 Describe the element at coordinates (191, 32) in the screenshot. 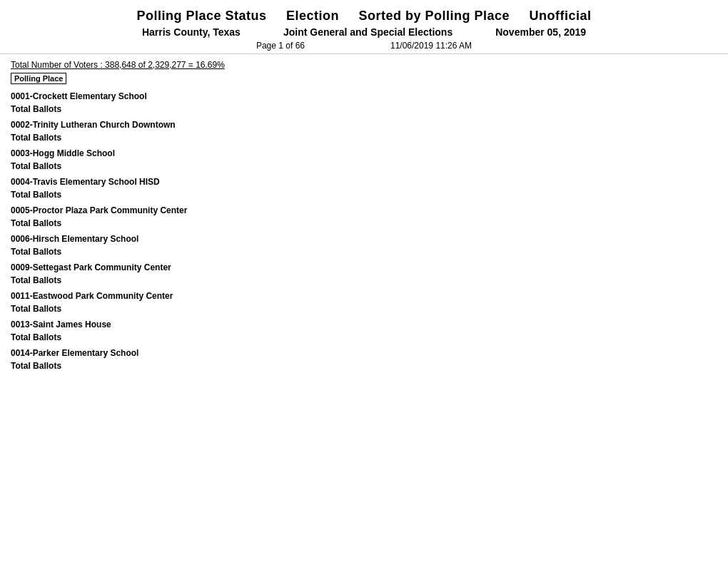

I see `county-name: Harris County, Texas` at that location.